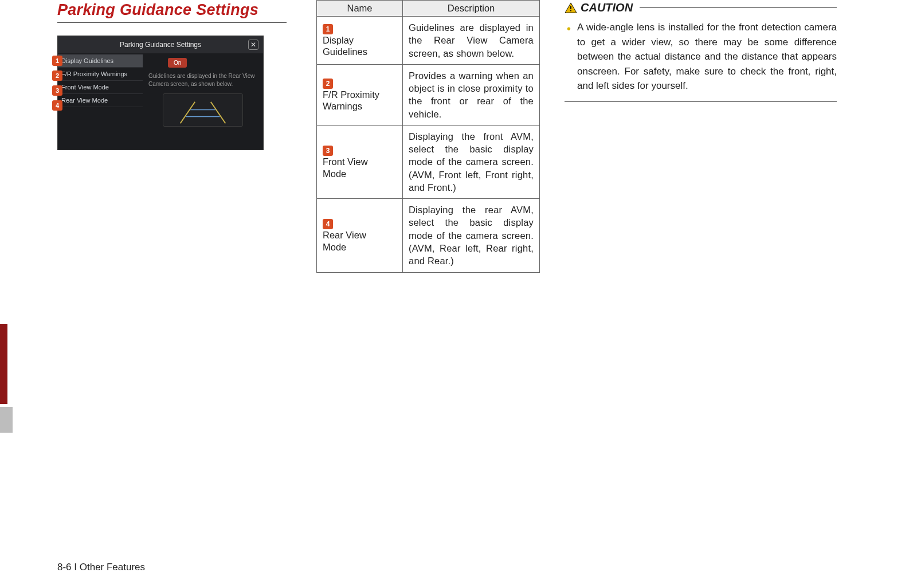 The height and width of the screenshot is (588, 921). I want to click on side-tab-red, so click(3, 364).